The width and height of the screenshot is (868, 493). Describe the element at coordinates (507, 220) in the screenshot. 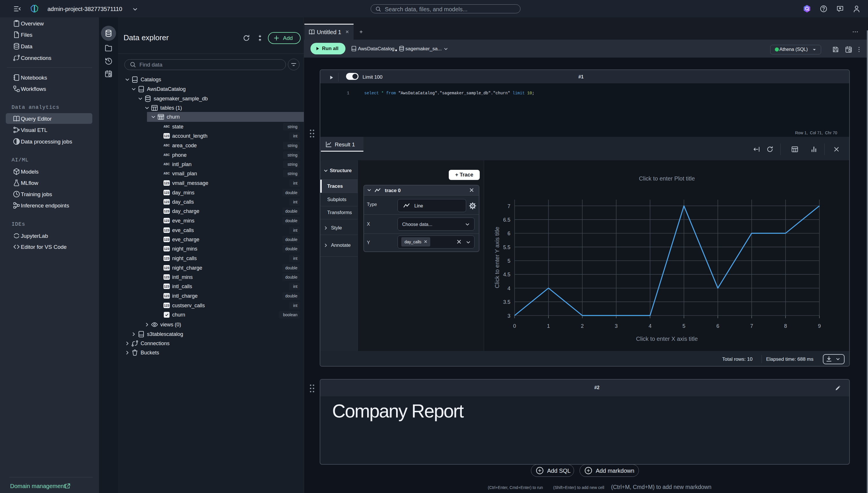

I see `svg-text: 6.5` at that location.